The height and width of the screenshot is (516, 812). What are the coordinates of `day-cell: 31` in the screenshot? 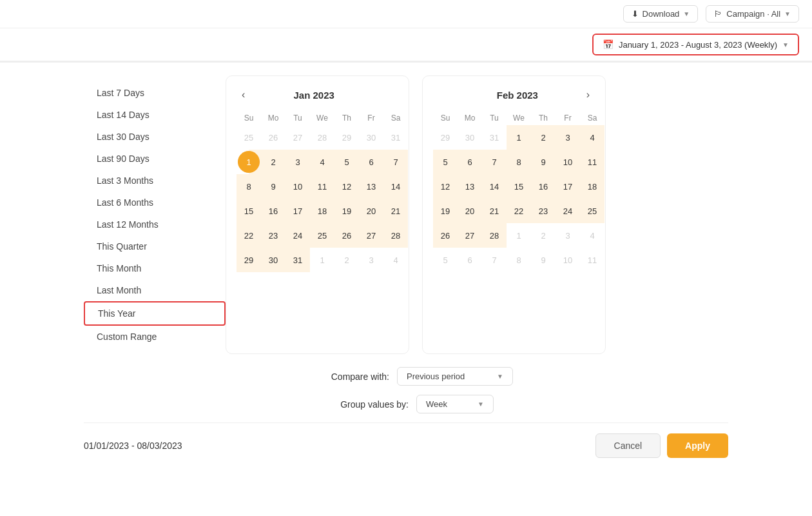 It's located at (298, 260).